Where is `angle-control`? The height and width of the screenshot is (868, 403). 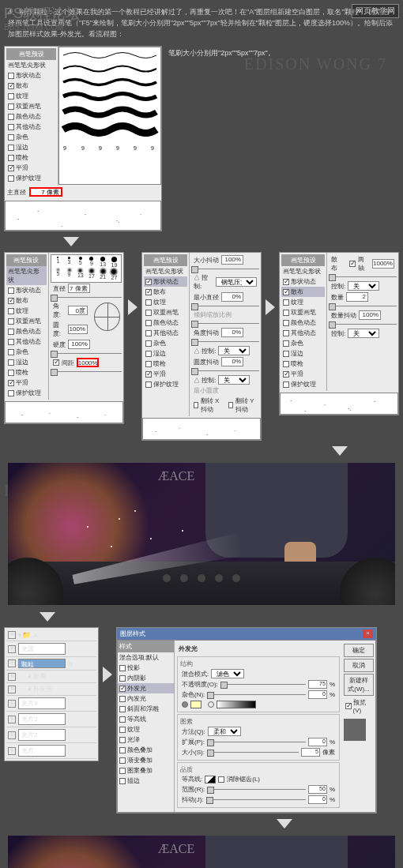
angle-control is located at coordinates (107, 317).